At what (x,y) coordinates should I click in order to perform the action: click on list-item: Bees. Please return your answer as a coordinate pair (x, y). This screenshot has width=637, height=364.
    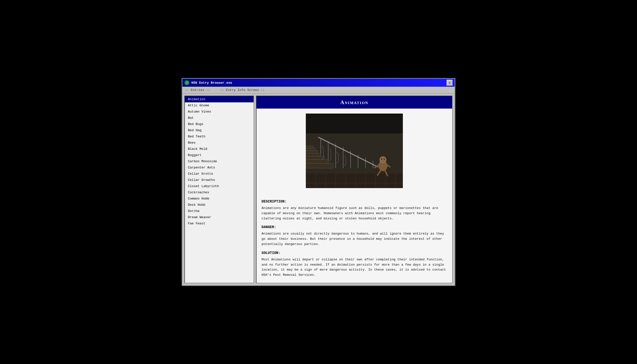
    Looking at the image, I should click on (219, 143).